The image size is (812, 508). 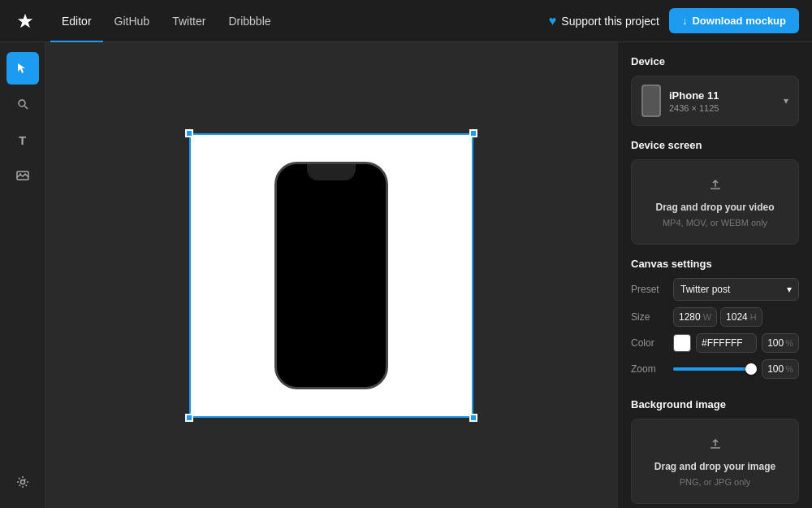 I want to click on color-row: Color #FFFFFF 100 %, so click(x=715, y=343).